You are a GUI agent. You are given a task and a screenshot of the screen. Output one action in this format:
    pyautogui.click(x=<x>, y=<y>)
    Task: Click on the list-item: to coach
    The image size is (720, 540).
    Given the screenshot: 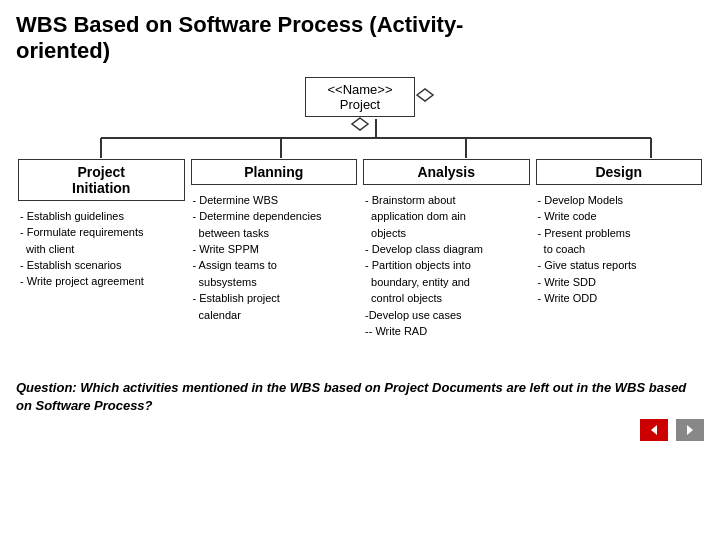 What is the action you would take?
    pyautogui.click(x=620, y=250)
    